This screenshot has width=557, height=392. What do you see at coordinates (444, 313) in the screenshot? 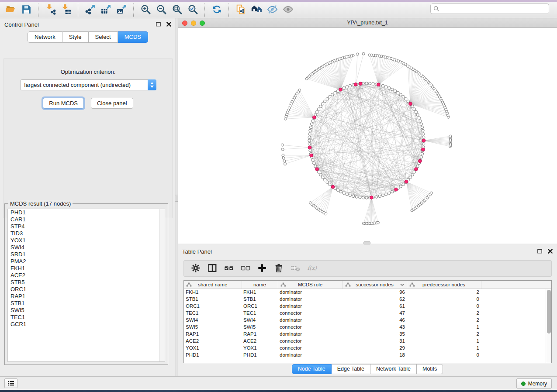
I see `cell-predecessor_nodes: 2` at bounding box center [444, 313].